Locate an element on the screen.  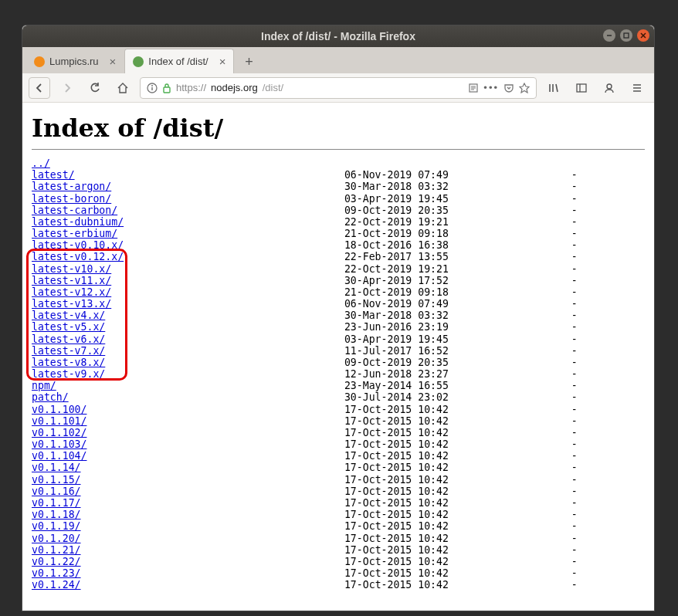
dir-link: v0.1.14/ is located at coordinates (56, 468).